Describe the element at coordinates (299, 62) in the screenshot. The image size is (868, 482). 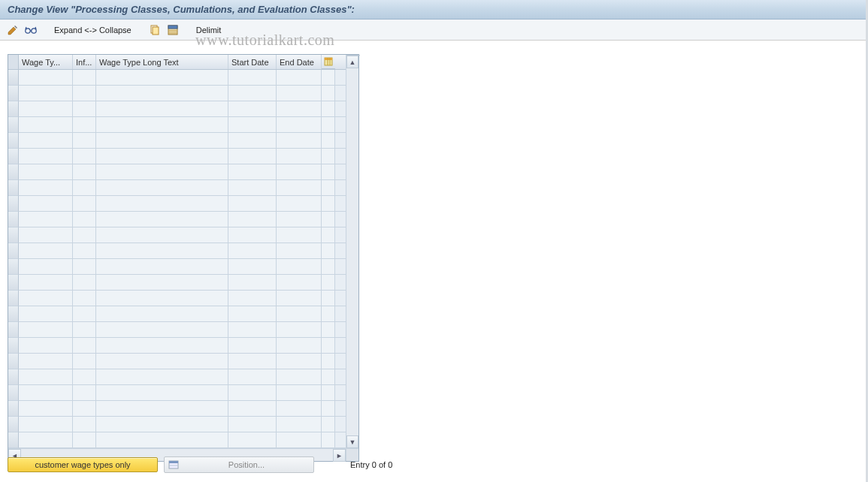
I see `col-header-end-date: End Date` at that location.